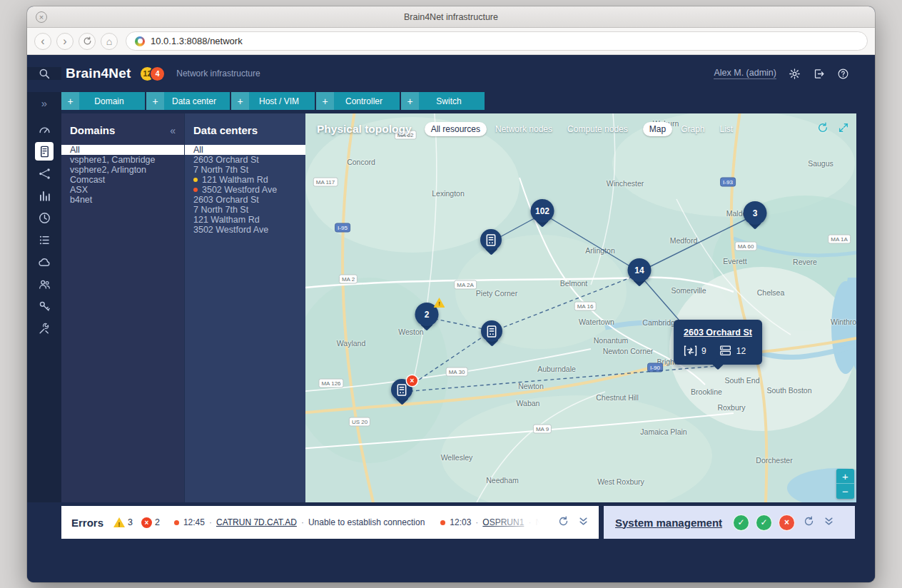 The image size is (902, 588). I want to click on errors-panel-actions, so click(574, 522).